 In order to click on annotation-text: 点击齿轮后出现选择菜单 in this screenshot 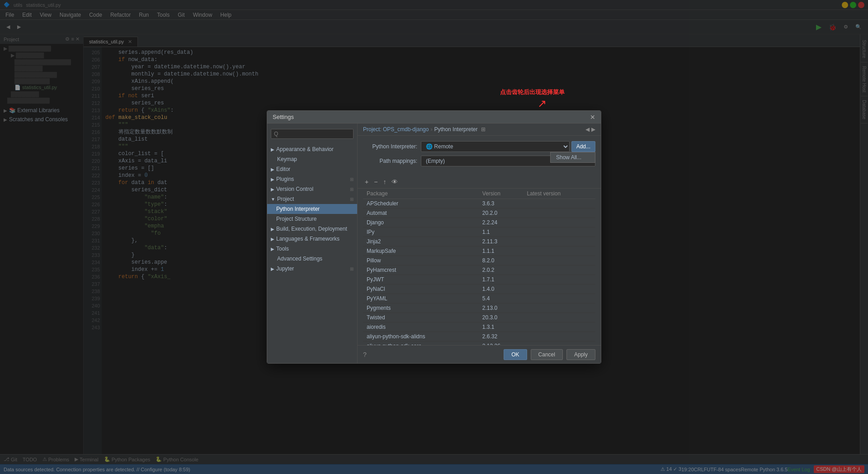, I will do `click(533, 92)`.